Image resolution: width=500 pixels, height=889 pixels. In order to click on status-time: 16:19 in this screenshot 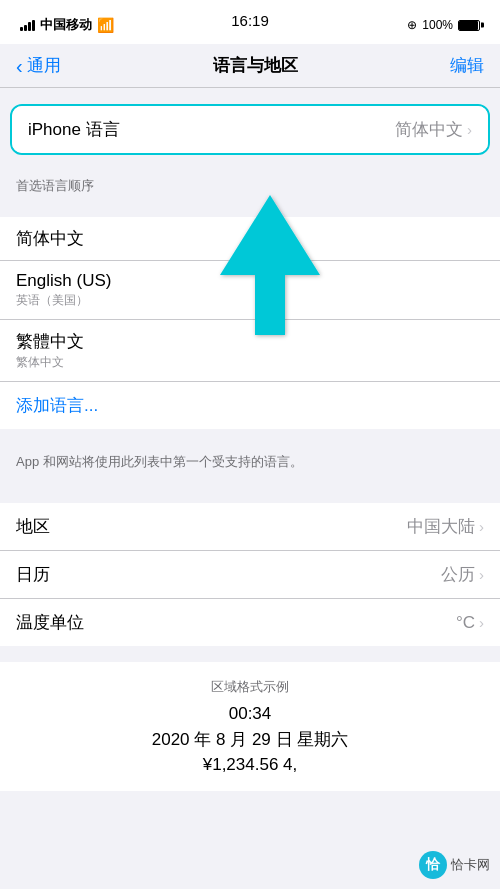, I will do `click(250, 20)`.